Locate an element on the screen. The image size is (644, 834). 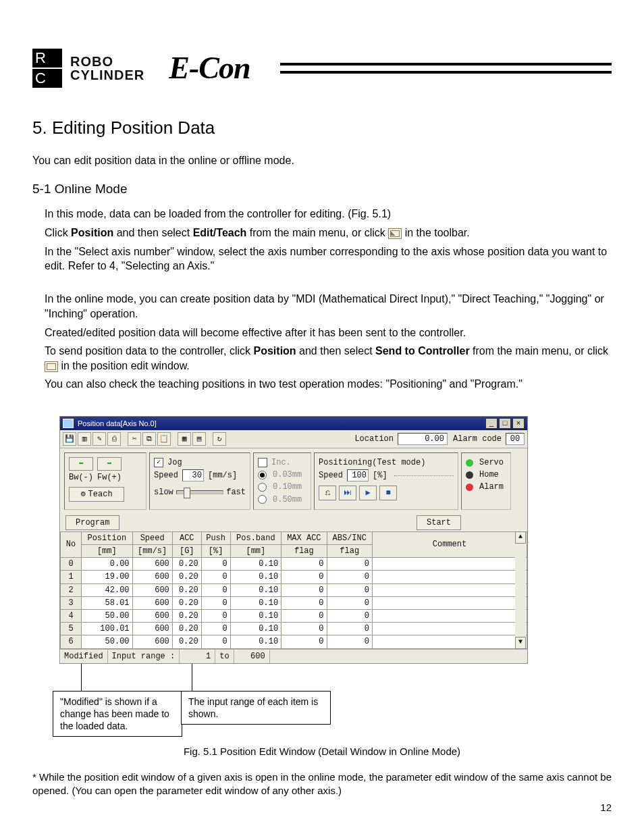
print-icon: ⎙ is located at coordinates (114, 439).